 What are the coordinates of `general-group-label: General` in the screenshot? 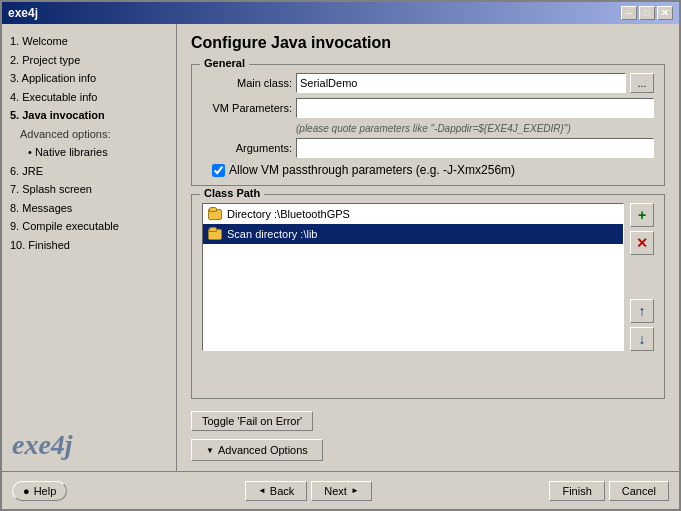 It's located at (224, 63).